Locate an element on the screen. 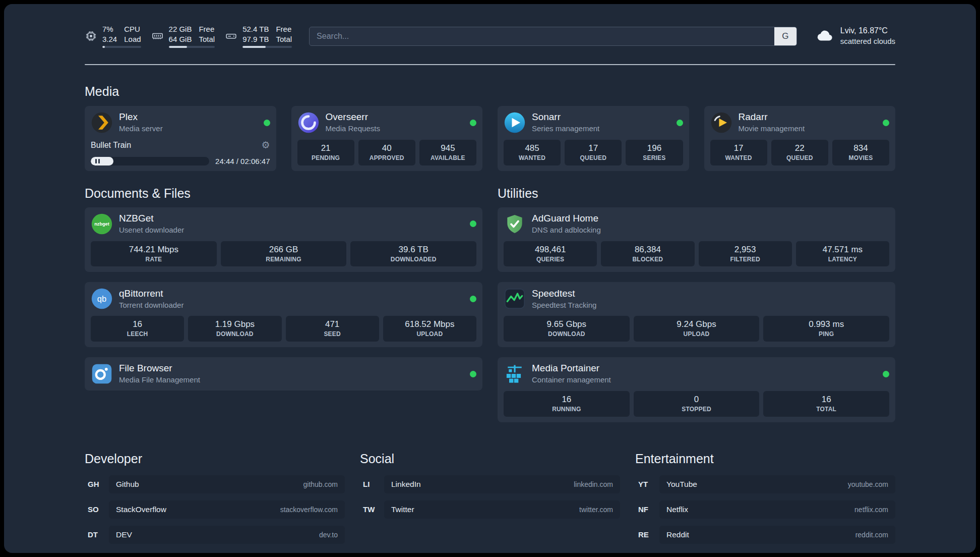  bookmark-item-twitter: TW Twittertwitter.com is located at coordinates (490, 510).